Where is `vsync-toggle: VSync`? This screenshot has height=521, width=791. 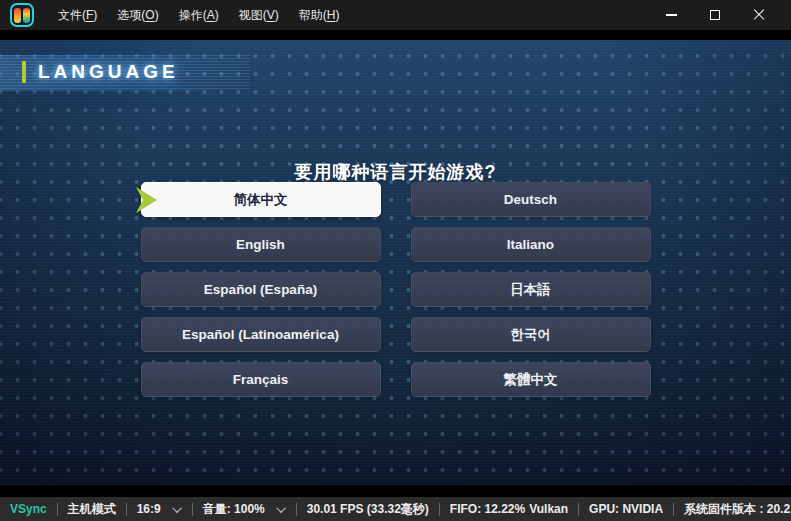 vsync-toggle: VSync is located at coordinates (28, 509).